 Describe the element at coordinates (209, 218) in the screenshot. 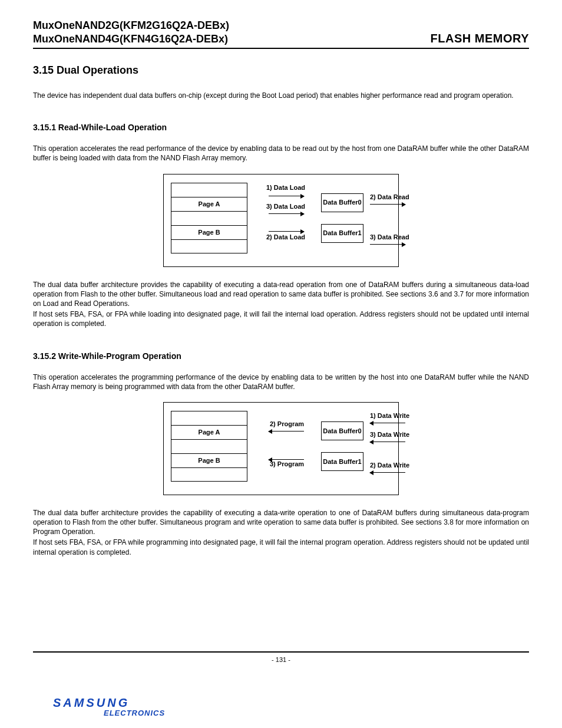

I see `mem-row-blank-mid` at that location.